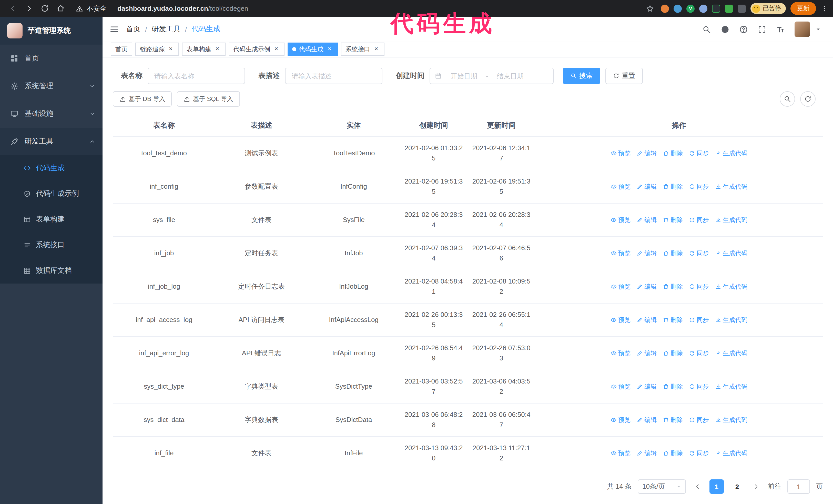 Image resolution: width=833 pixels, height=504 pixels. What do you see at coordinates (133, 30) in the screenshot?
I see `breadcrumb-home: 首页` at bounding box center [133, 30].